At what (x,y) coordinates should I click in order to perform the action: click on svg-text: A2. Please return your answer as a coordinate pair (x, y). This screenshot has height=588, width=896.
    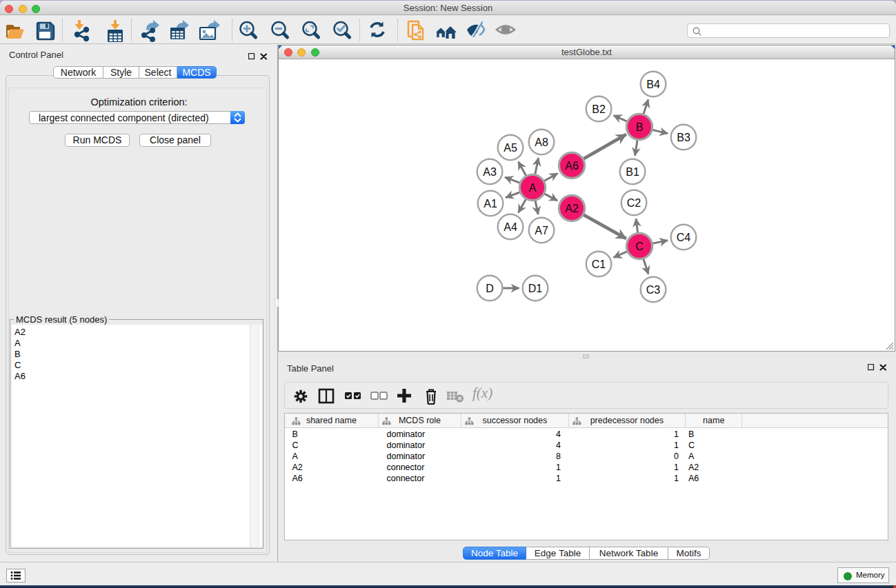
    Looking at the image, I should click on (572, 208).